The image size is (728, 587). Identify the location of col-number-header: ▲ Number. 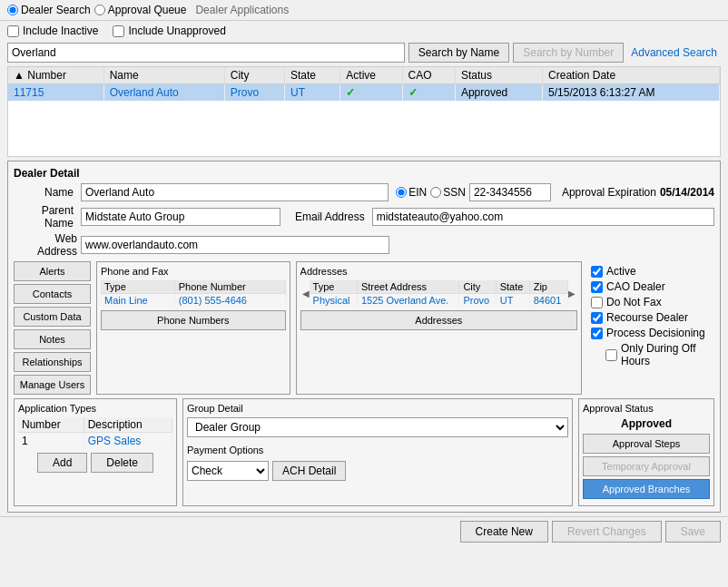
(56, 76).